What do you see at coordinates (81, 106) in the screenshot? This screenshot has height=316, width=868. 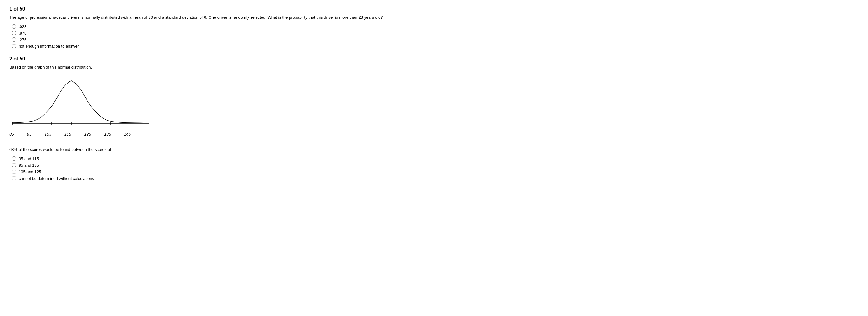 I see `bell-curve-graph: 85 95 105 115 125 135 145` at bounding box center [81, 106].